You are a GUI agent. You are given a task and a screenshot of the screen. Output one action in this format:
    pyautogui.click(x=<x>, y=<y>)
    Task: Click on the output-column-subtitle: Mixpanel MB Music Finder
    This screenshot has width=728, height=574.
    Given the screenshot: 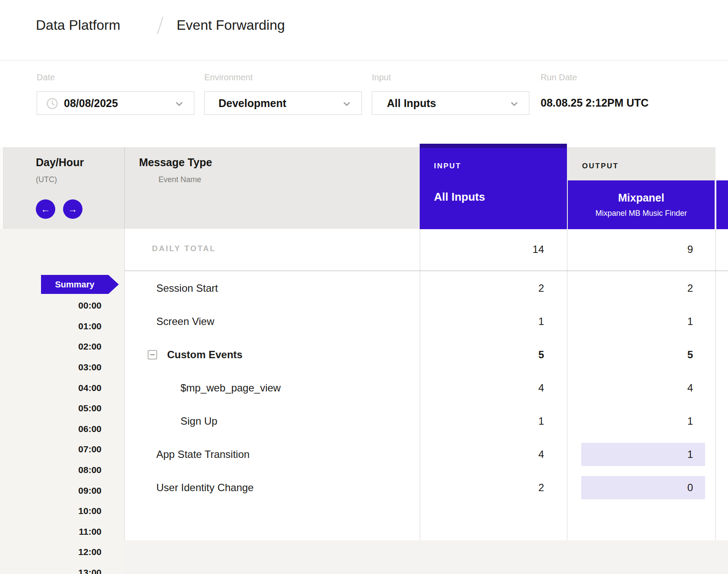 What is the action you would take?
    pyautogui.click(x=641, y=213)
    